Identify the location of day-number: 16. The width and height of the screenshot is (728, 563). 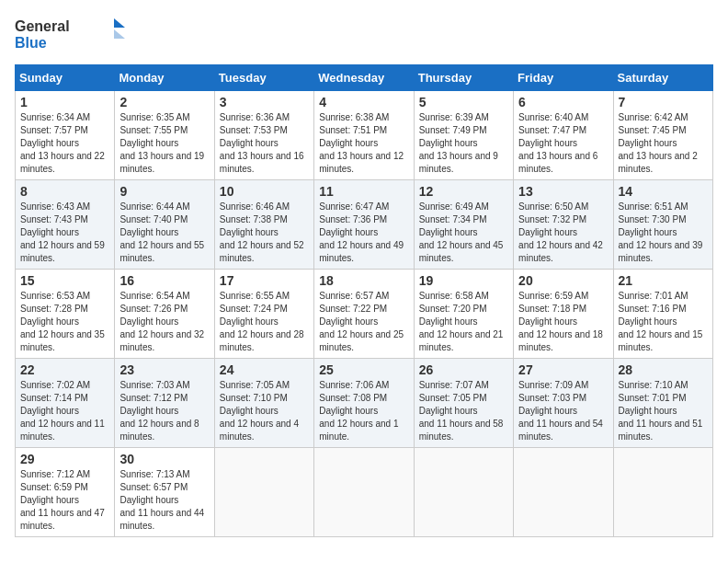
(164, 281).